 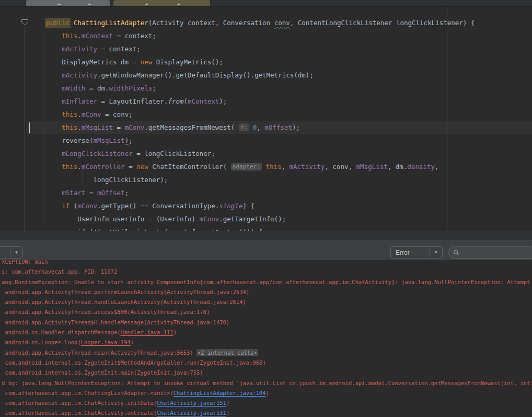 What do you see at coordinates (252, 114) in the screenshot?
I see `code-line: this.mConv = conv;` at bounding box center [252, 114].